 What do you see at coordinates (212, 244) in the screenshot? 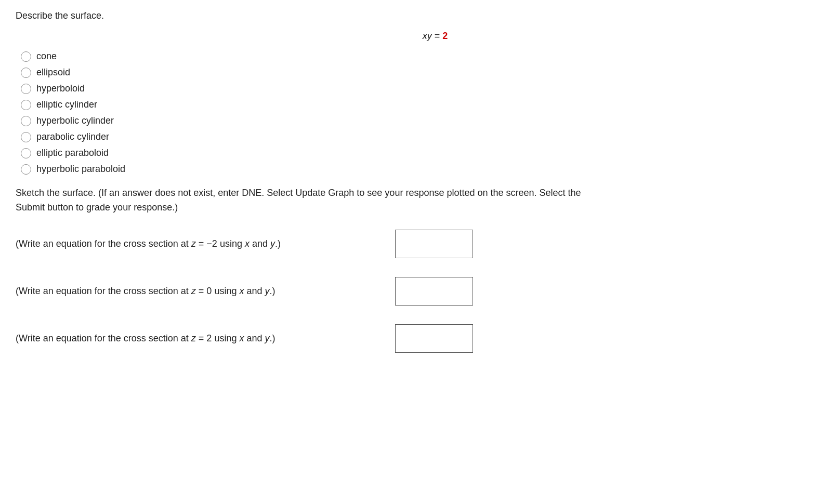
I see `cs-neg2-value: −2` at bounding box center [212, 244].